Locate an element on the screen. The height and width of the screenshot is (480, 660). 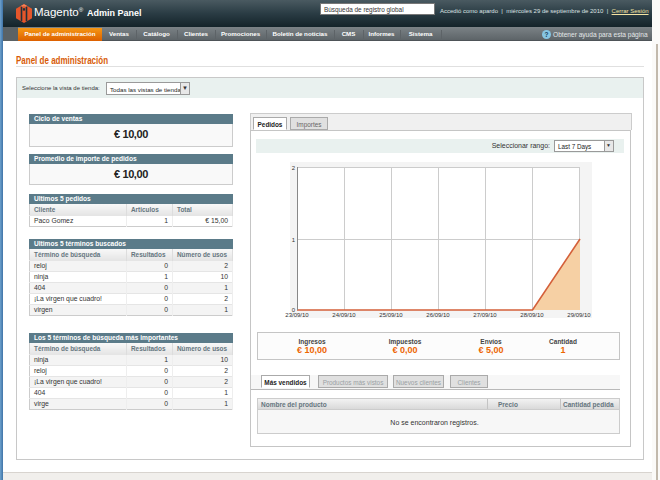
svg-text: 27/09/10 is located at coordinates (485, 315).